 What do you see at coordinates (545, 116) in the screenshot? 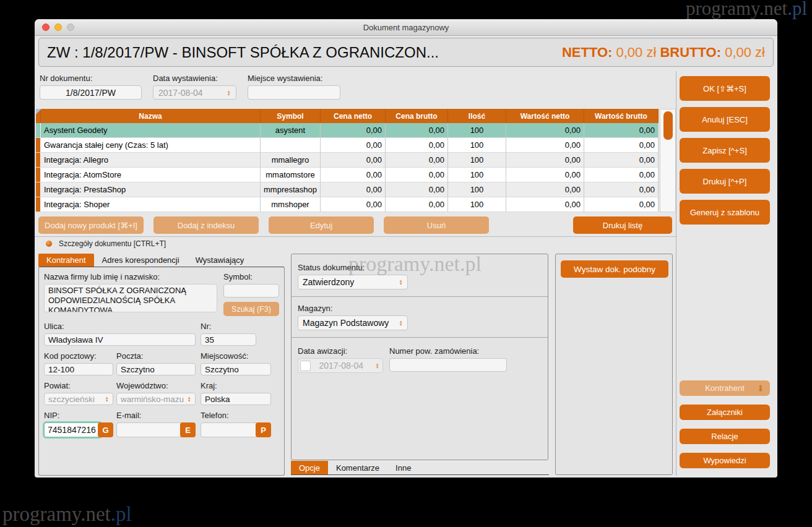
I see `column-header: Wartość netto` at bounding box center [545, 116].